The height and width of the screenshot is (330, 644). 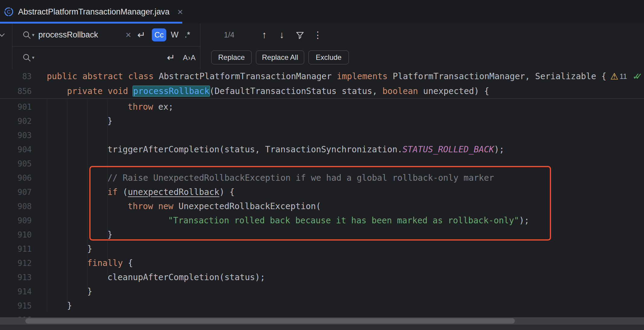 What do you see at coordinates (322, 107) in the screenshot?
I see `code-line: 901throw ex;` at bounding box center [322, 107].